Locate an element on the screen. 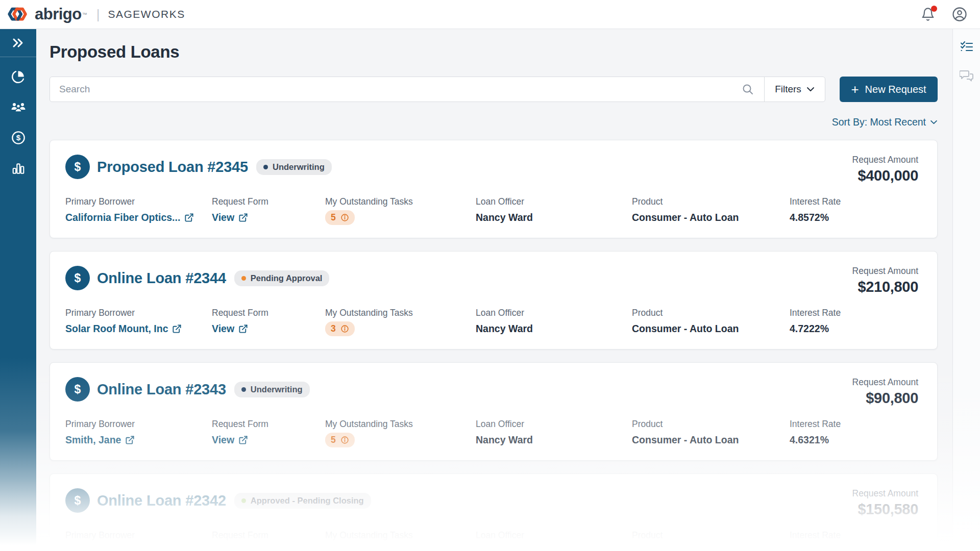 The image size is (980, 551). filters-button: Filters is located at coordinates (795, 89).